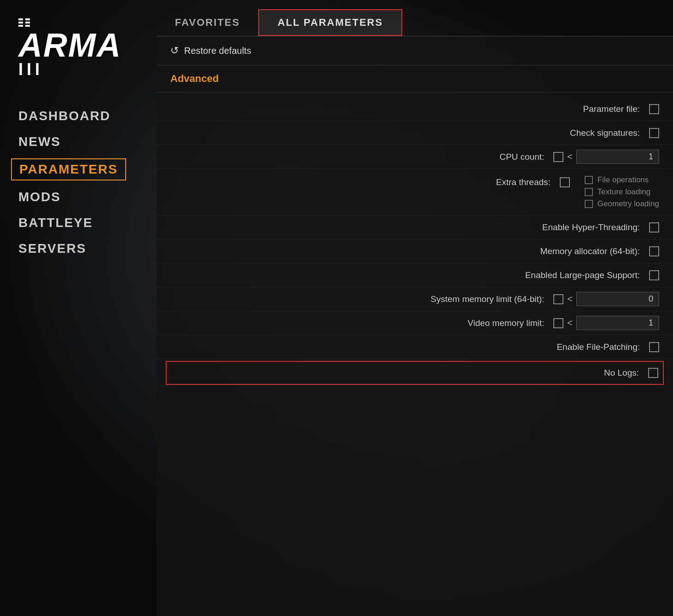 This screenshot has height=616, width=673. What do you see at coordinates (362, 299) in the screenshot?
I see `param-label-system-memory: System memory limit (64-bit):` at bounding box center [362, 299].